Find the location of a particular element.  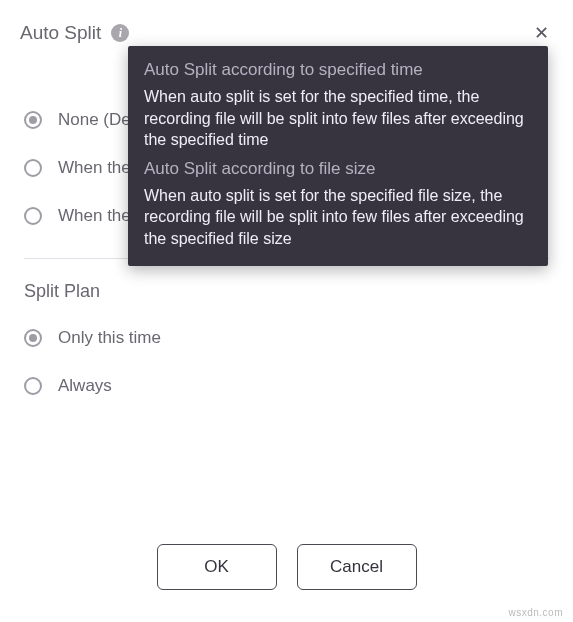

tooltip-heading-time: Auto Split according to specified time is located at coordinates (338, 70).